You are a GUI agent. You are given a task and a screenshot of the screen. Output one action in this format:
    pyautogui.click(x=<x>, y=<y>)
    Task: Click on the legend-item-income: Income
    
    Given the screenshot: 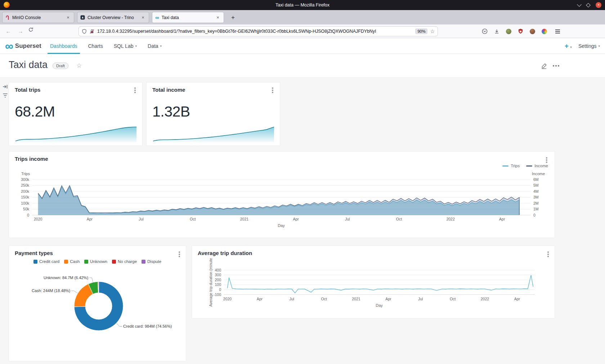 What is the action you would take?
    pyautogui.click(x=537, y=166)
    